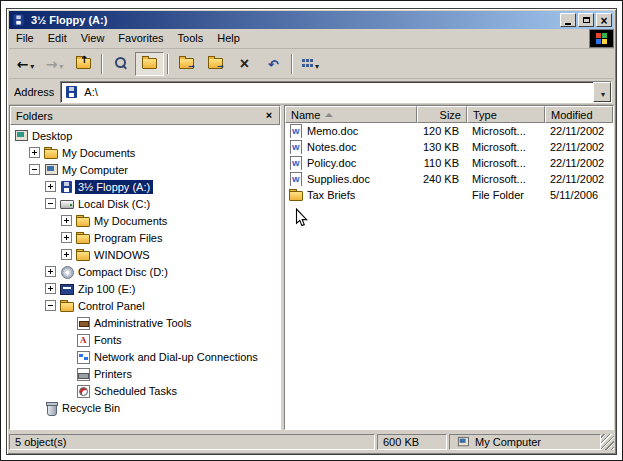 This screenshot has height=461, width=623. I want to click on close-button, so click(604, 20).